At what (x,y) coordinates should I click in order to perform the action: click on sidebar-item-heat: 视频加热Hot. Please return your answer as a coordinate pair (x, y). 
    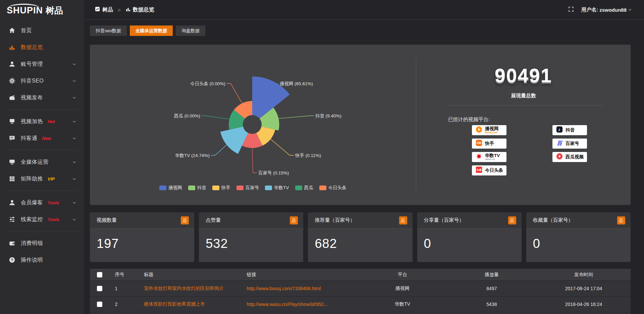
    Looking at the image, I should click on (42, 121).